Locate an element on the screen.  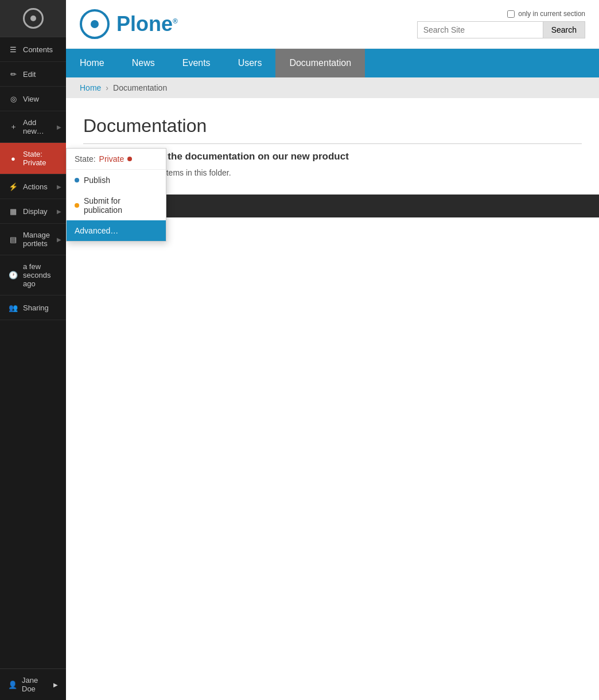
sidebar-item-edit: ✏ Edit is located at coordinates (33, 75).